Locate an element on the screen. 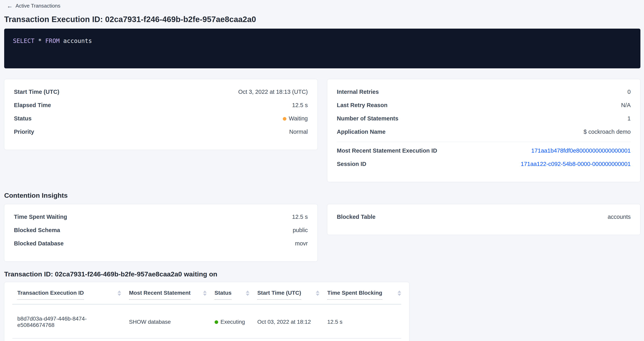  kv-row-blocked-table: Blocked Table accounts is located at coordinates (484, 217).